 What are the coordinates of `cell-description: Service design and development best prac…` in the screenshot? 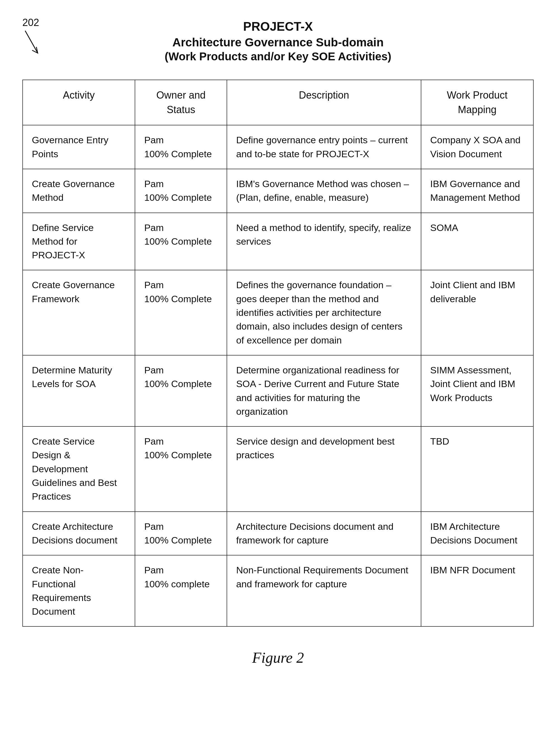 It's located at (324, 469).